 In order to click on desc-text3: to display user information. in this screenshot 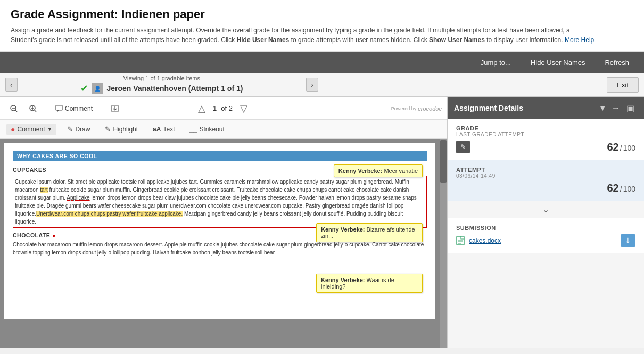, I will do `click(525, 40)`.